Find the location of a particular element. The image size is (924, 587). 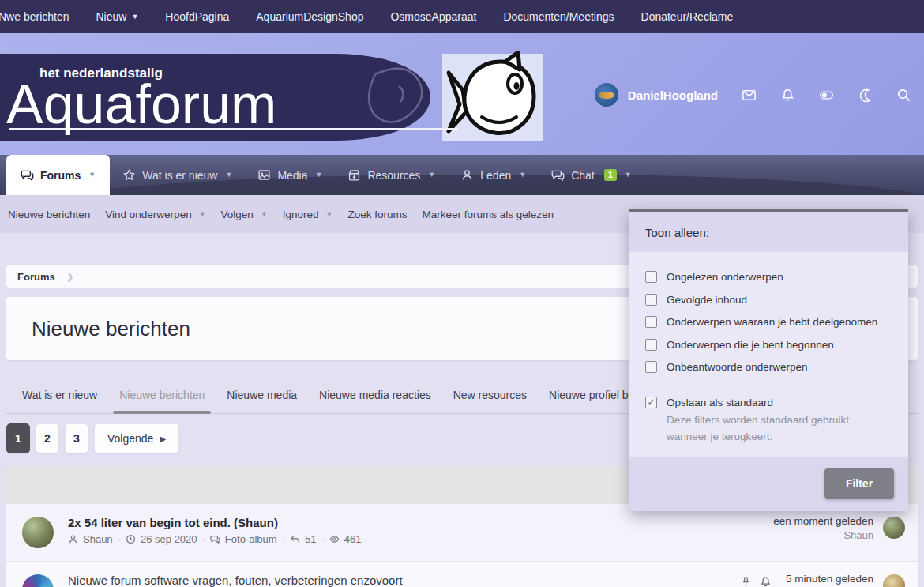

logo-wordmark: Aquaforum is located at coordinates (141, 104).